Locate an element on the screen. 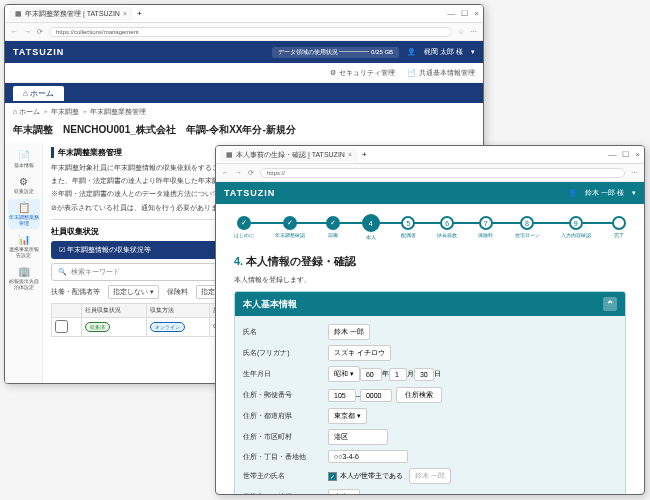  step: ✓年末調整確認 is located at coordinates (290, 227).